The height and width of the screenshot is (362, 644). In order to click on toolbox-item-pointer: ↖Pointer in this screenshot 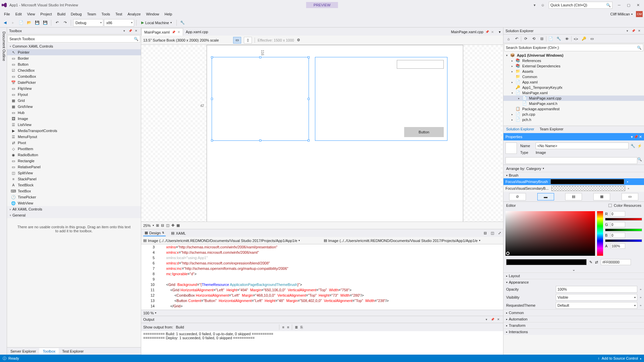, I will do `click(74, 52)`.